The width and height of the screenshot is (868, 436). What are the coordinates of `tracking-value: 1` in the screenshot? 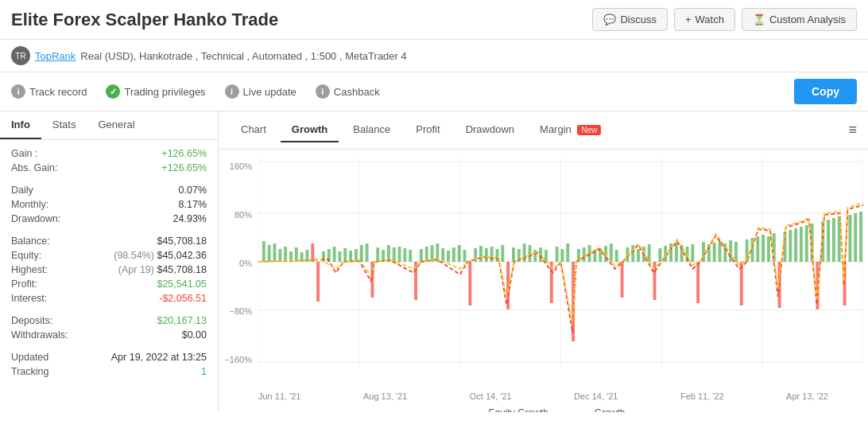 It's located at (203, 372).